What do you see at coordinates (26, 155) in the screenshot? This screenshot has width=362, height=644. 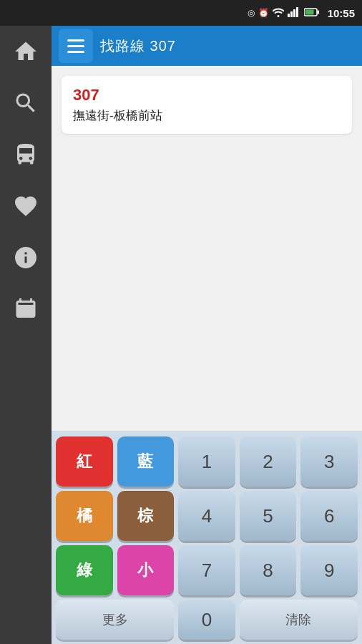 I see `sidebar-item-bus` at bounding box center [26, 155].